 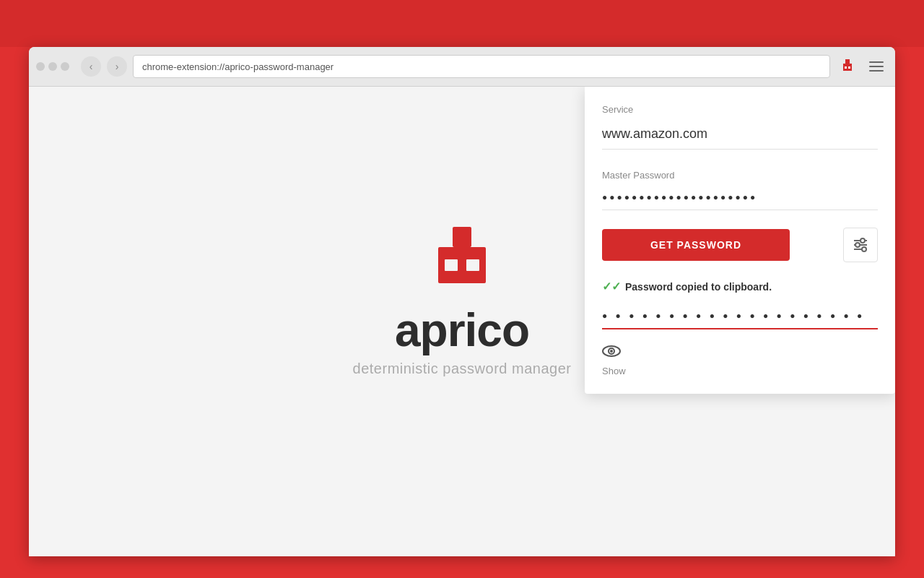 What do you see at coordinates (740, 134) in the screenshot?
I see `service-section: Service` at bounding box center [740, 134].